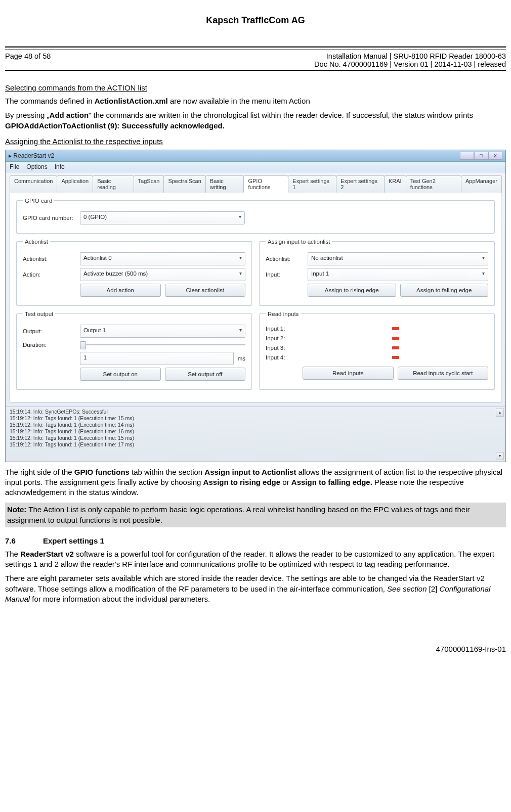 Image resolution: width=511 pixels, height=812 pixels. I want to click on scroll-up-icon: ▴, so click(500, 413).